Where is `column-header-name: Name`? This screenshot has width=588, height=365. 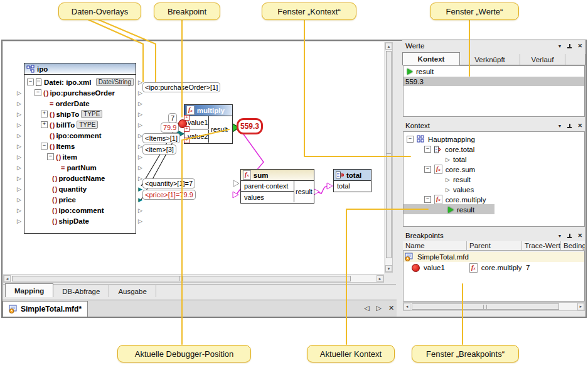
column-header-name: Name is located at coordinates (435, 246).